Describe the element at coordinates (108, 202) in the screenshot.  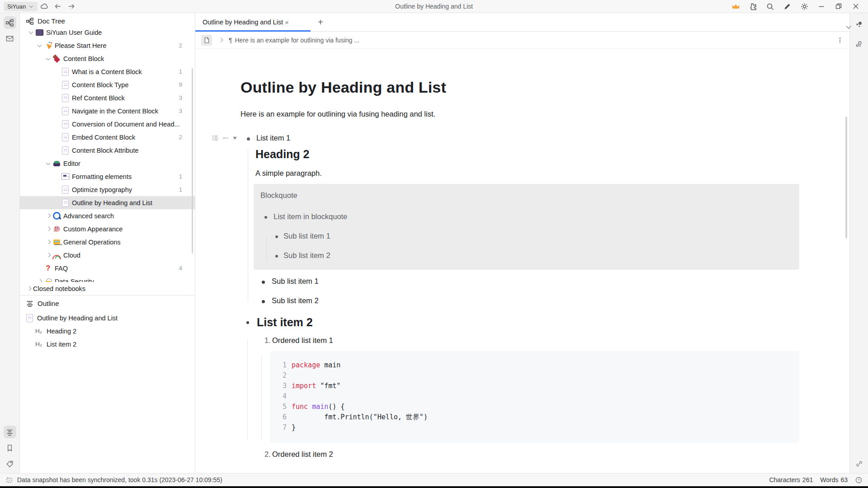
I see `tree-item-outline-by-heading-and-list: Outline by Heading and List` at that location.